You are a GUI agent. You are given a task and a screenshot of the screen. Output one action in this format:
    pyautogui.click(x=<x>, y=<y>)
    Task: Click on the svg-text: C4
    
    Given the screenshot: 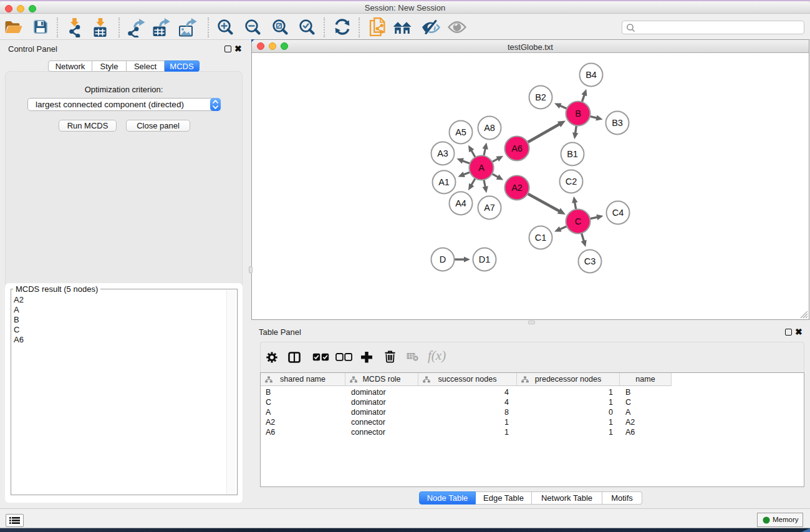 What is the action you would take?
    pyautogui.click(x=619, y=213)
    